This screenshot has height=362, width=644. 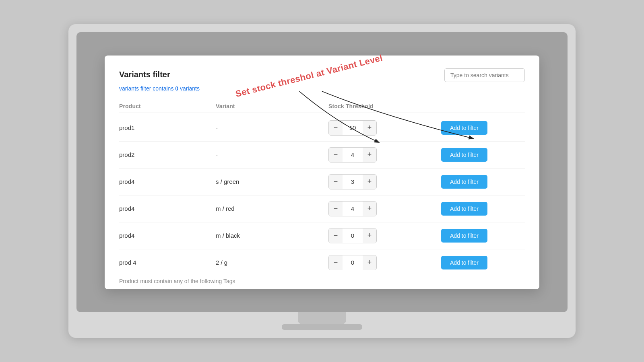 What do you see at coordinates (464, 155) in the screenshot?
I see `add-to-filter-button-1: Add to filter` at bounding box center [464, 155].